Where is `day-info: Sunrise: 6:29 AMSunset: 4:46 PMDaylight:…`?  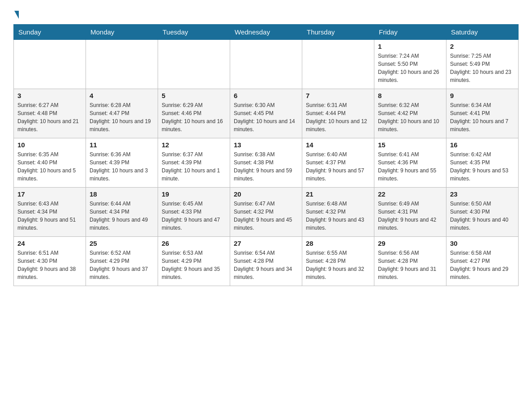 day-info: Sunrise: 6:29 AMSunset: 4:46 PMDaylight:… is located at coordinates (194, 117).